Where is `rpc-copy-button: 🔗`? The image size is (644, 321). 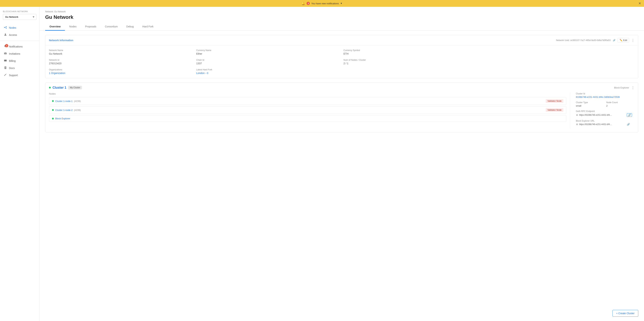
rpc-copy-button: 🔗 is located at coordinates (630, 115).